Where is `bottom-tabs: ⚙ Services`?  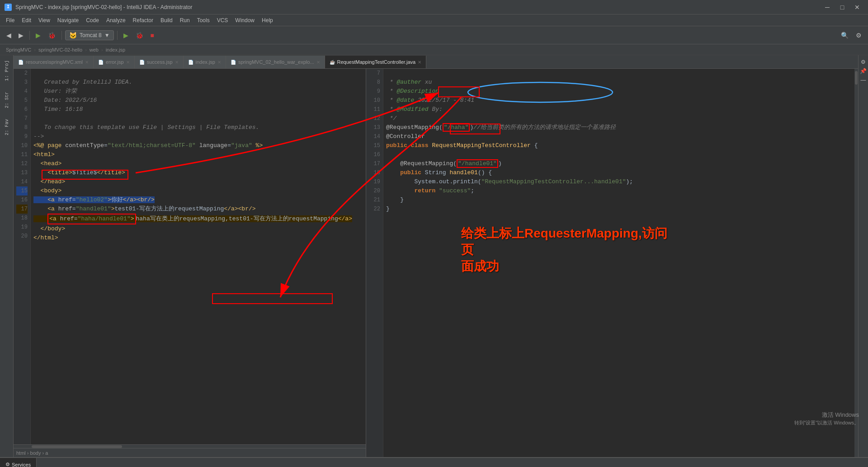 bottom-tabs: ⚙ Services is located at coordinates (434, 462).